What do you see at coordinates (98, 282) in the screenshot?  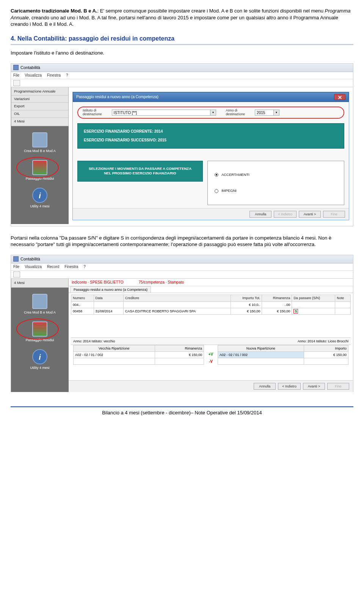 I see `redbar-left: indiconto · SPESE BIGLIETTO` at bounding box center [98, 282].